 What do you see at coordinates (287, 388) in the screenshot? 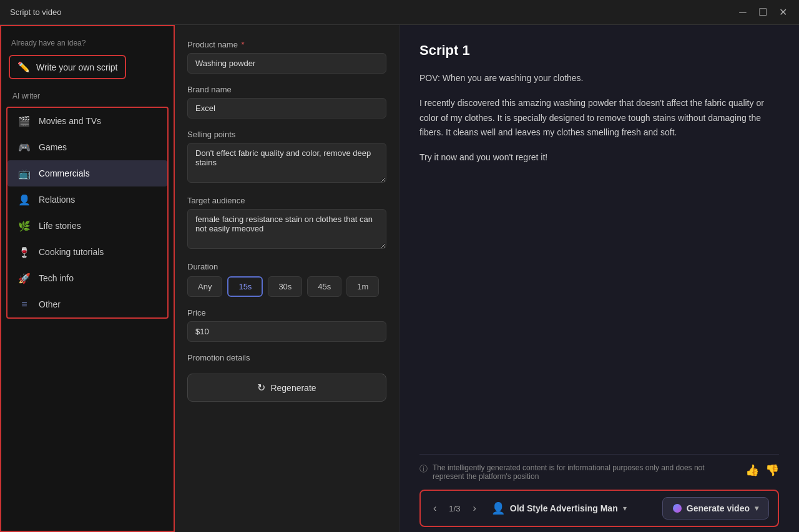
I see `regenerate-button: ↻ Regenerate` at bounding box center [287, 388].